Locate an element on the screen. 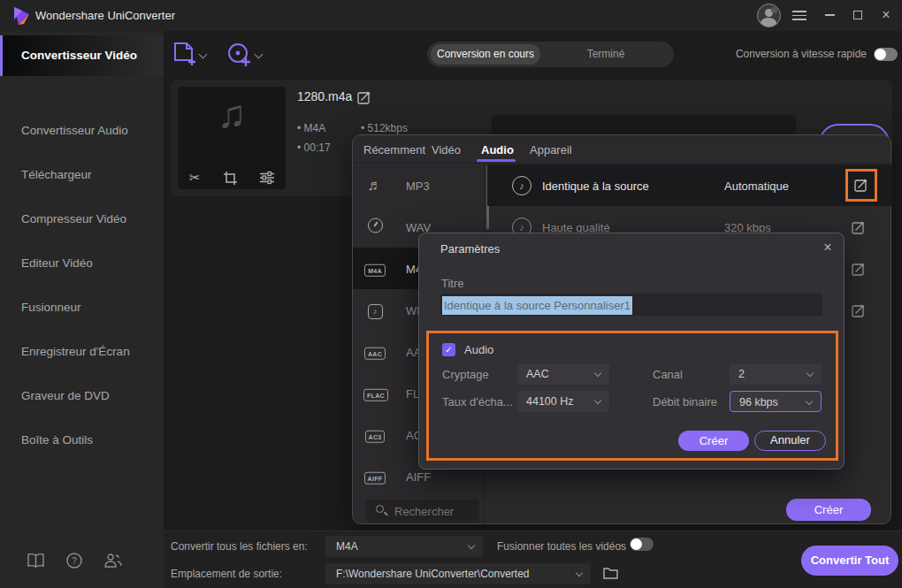  m4a-badge-icon: M4A is located at coordinates (375, 271).